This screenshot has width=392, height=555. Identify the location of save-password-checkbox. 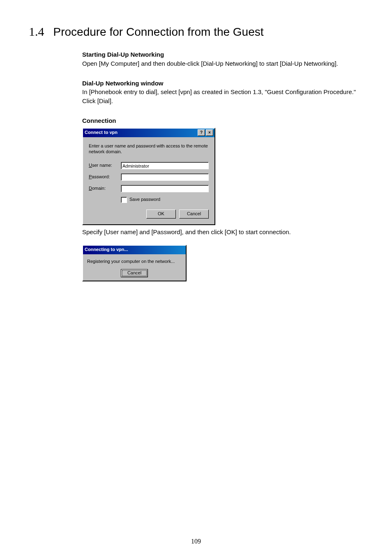
(124, 200).